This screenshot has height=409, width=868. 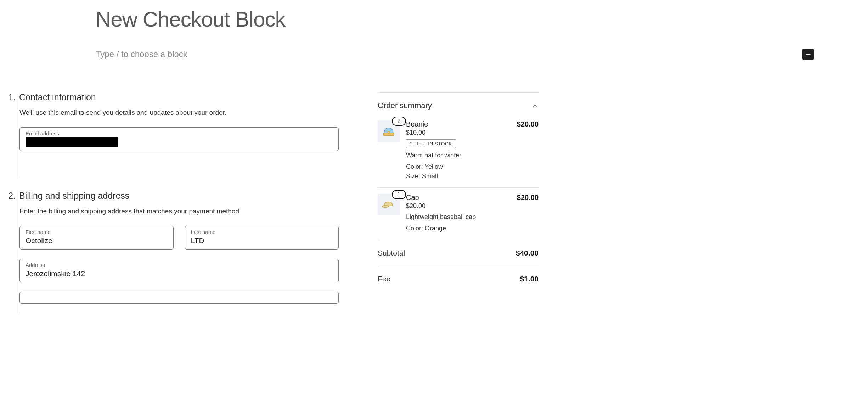 I want to click on item-attr: Color: Orange, so click(x=472, y=228).